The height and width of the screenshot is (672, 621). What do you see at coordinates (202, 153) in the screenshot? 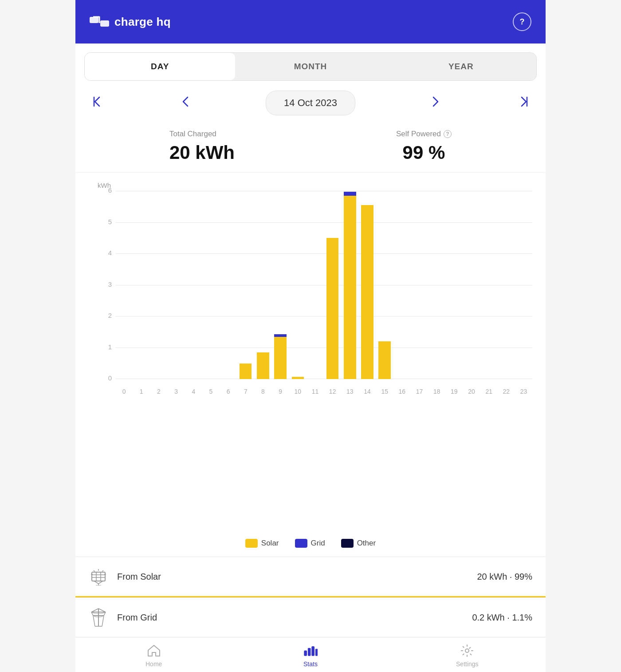
I see `total-charged-value: 20 kWh` at bounding box center [202, 153].